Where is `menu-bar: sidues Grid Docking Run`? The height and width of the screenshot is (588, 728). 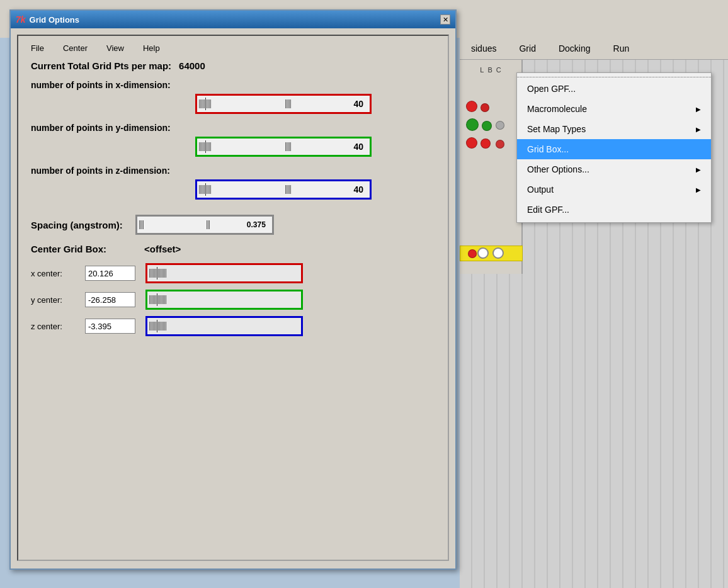
menu-bar: sidues Grid Docking Run is located at coordinates (594, 49).